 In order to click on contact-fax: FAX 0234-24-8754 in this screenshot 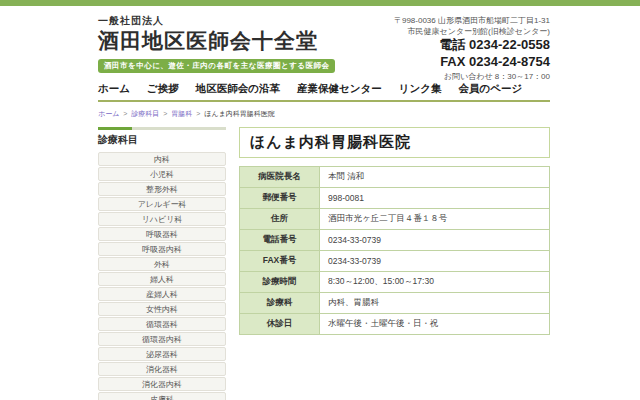, I will do `click(472, 62)`.